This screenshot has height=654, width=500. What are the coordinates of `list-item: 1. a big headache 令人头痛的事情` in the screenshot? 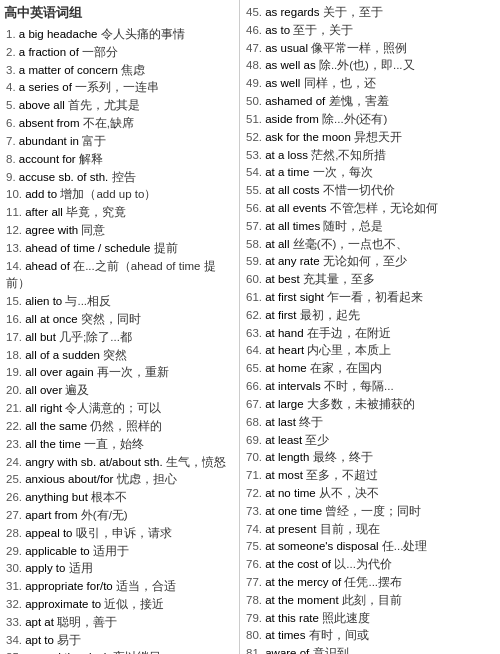 It's located at (120, 35).